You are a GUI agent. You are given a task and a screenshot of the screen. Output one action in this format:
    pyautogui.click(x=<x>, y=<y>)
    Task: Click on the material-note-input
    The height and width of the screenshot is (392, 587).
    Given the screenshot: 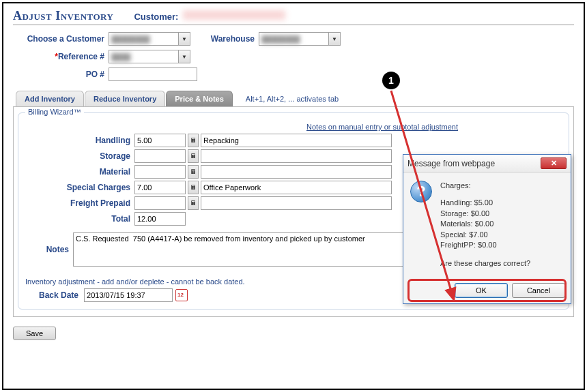 What is the action you would take?
    pyautogui.click(x=296, y=172)
    